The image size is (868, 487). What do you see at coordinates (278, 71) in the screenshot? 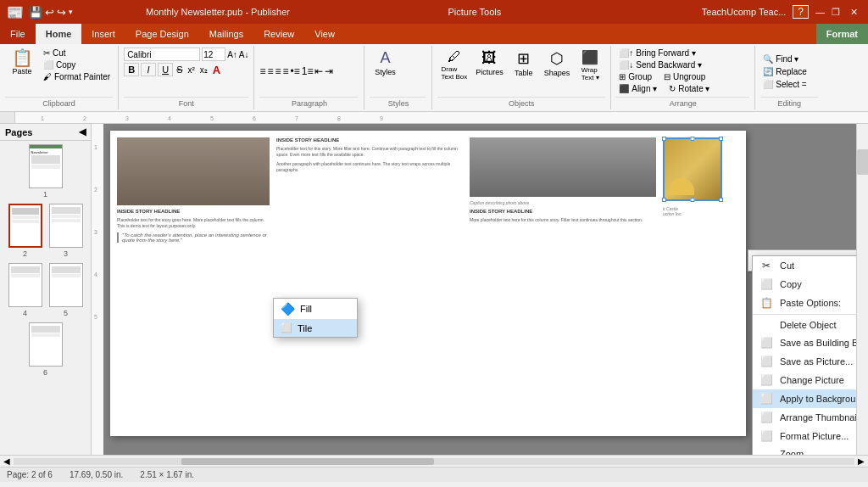
I see `align-right-icon: ≡` at bounding box center [278, 71].